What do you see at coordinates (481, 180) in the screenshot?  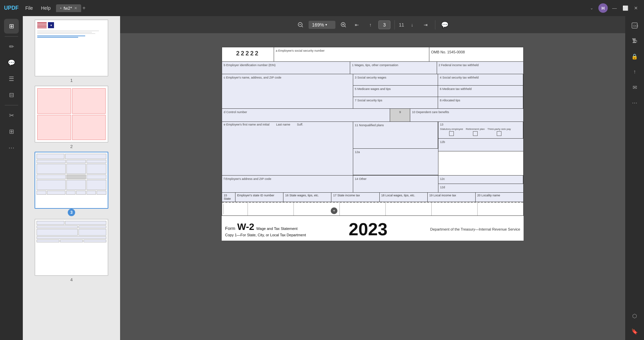 I see `field-12c: 12c` at bounding box center [481, 180].